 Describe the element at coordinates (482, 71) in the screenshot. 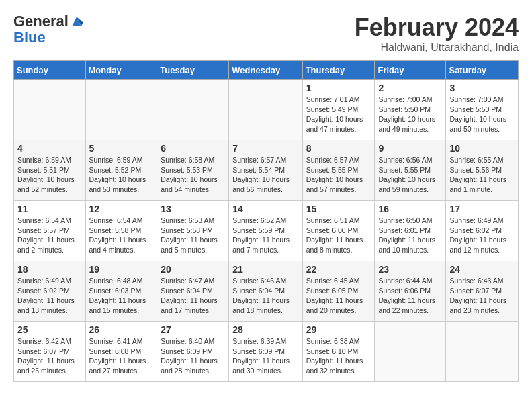

I see `header-saturday: Saturday` at that location.